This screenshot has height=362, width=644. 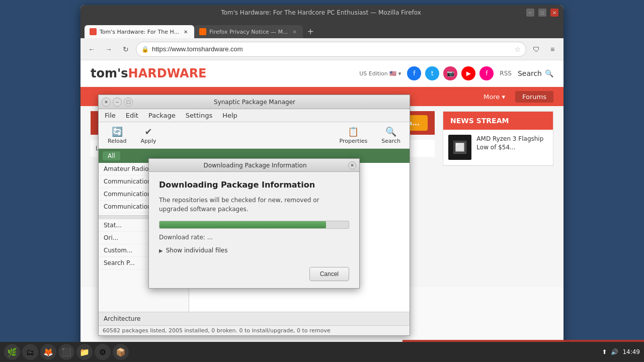 I want to click on search-button: Search 🔍, so click(x=535, y=73).